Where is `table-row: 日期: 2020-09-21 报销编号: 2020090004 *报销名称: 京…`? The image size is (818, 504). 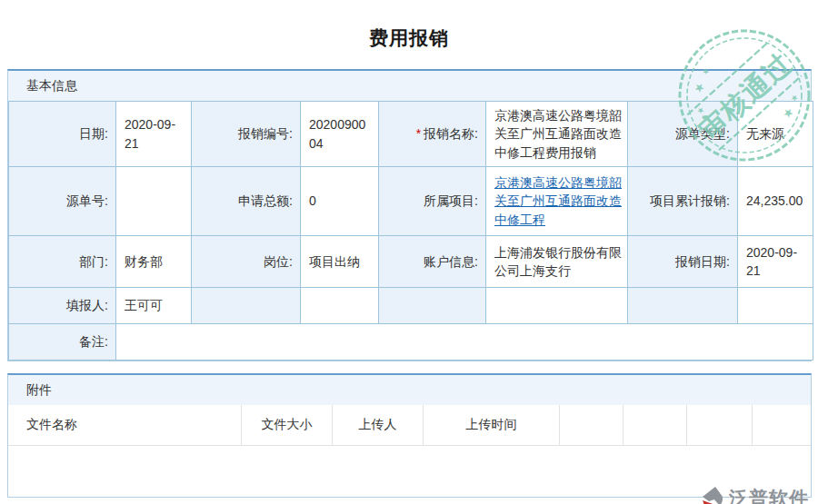 table-row: 日期: 2020-09-21 报销编号: 2020090004 *报销名称: 京… is located at coordinates (411, 134).